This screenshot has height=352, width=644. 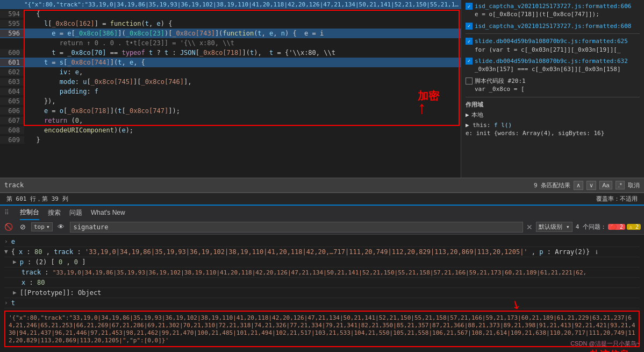 What do you see at coordinates (322, 350) in the screenshot?
I see `track-annotation: 轨迹信息` at bounding box center [322, 350].